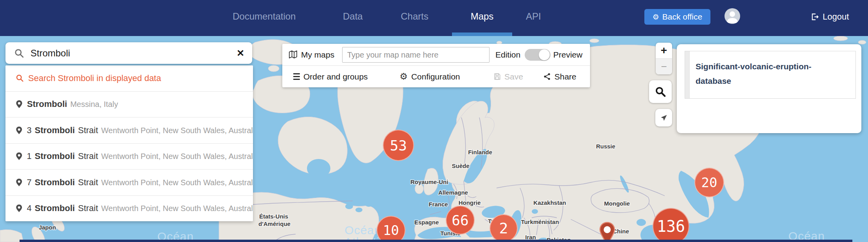  I want to click on map-label-finlande: Finlande, so click(480, 152).